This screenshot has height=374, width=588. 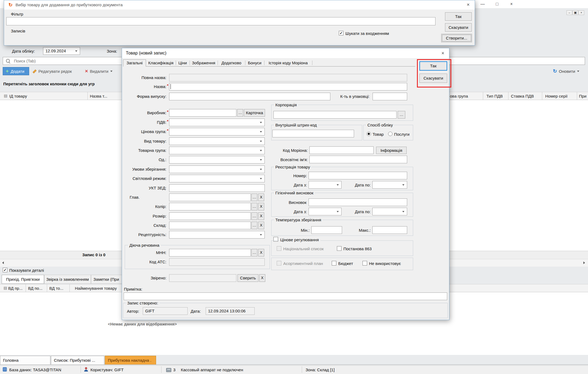 What do you see at coordinates (102, 71) in the screenshot?
I see `delete-button: × Видалити` at bounding box center [102, 71].